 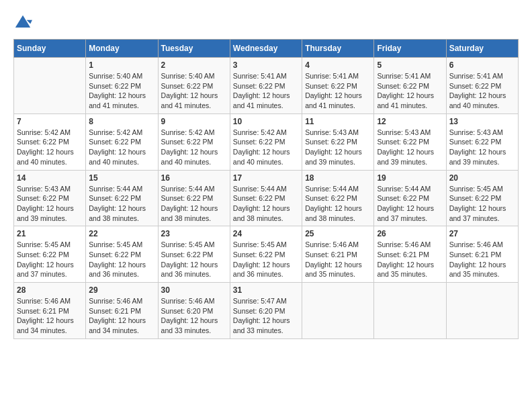 What do you see at coordinates (50, 142) in the screenshot?
I see `day-cell: 7Sunrise: 5:42 AM Sunset: 6:22 PM Daylig…` at bounding box center [50, 142].